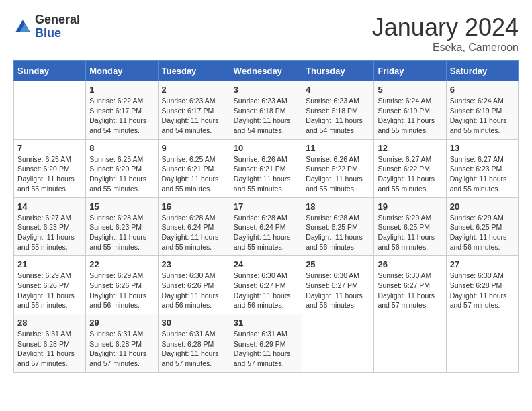  What do you see at coordinates (339, 168) in the screenshot?
I see `calendar-cell: 11Sunrise: 6:26 AM Sunset: 6:22 PM Dayli…` at bounding box center [339, 168].